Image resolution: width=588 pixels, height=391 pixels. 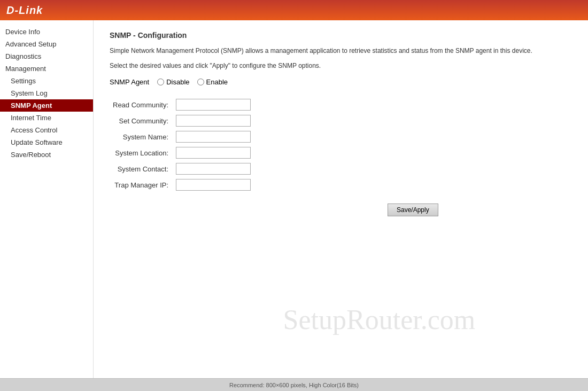 I want to click on system-name-input, so click(x=213, y=137).